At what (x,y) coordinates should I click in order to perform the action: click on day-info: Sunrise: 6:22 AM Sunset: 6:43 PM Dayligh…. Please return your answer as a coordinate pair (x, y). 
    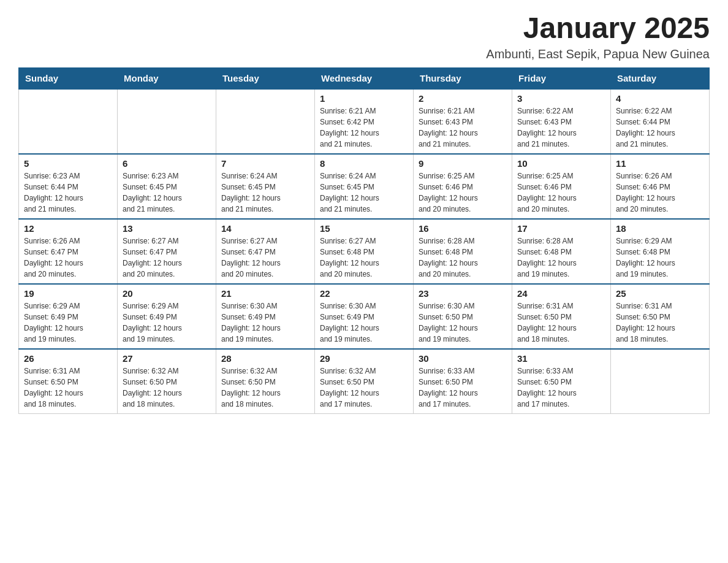
    Looking at the image, I should click on (561, 128).